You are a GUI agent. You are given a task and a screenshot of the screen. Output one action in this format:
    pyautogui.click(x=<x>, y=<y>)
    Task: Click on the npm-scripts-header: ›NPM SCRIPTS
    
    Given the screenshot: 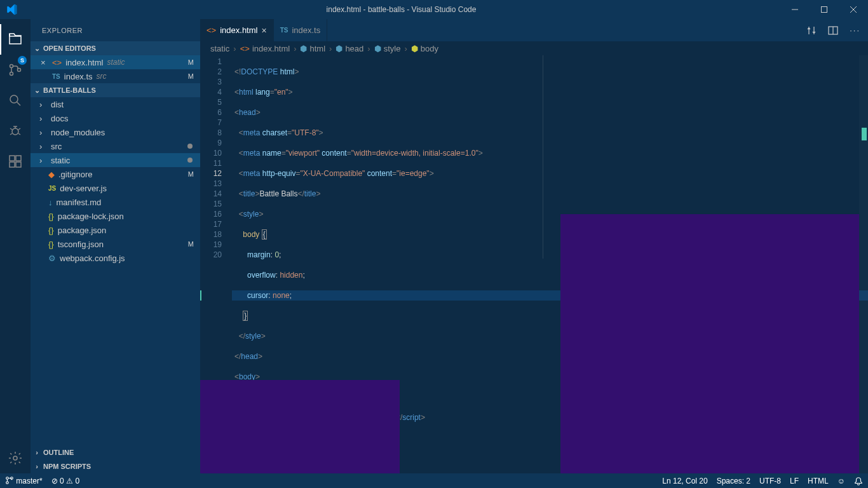 What is the action you would take?
    pyautogui.click(x=116, y=466)
    